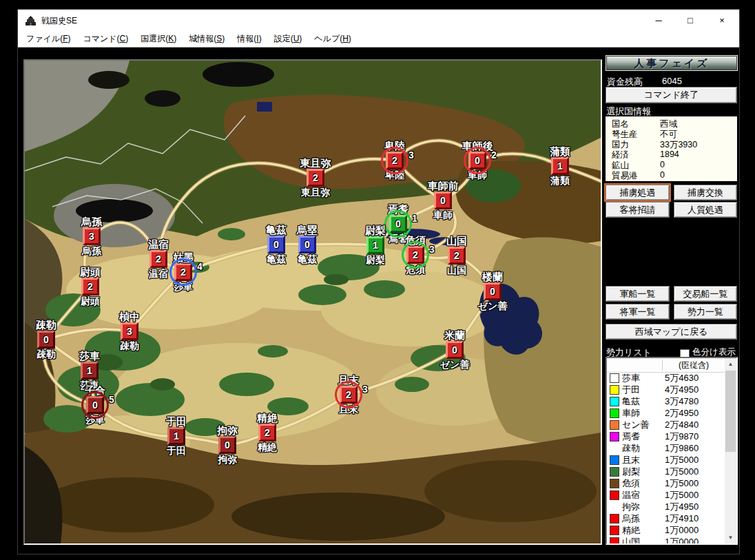  Describe the element at coordinates (333, 39) in the screenshot. I see `menu-help: ヘルプ(H)` at that location.